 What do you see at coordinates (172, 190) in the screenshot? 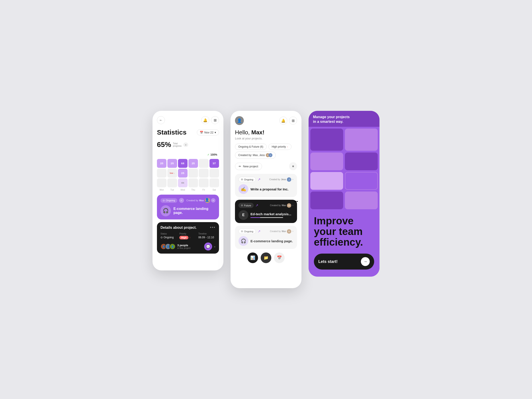
I see `day-tue: Tue` at bounding box center [172, 190].